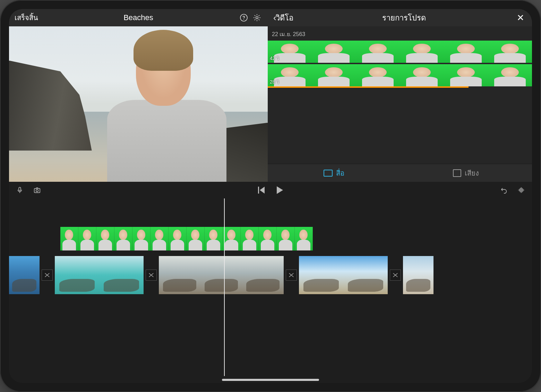 This screenshot has width=541, height=392. Describe the element at coordinates (400, 52) in the screenshot. I see `clip-row: 42 วิ` at that location.